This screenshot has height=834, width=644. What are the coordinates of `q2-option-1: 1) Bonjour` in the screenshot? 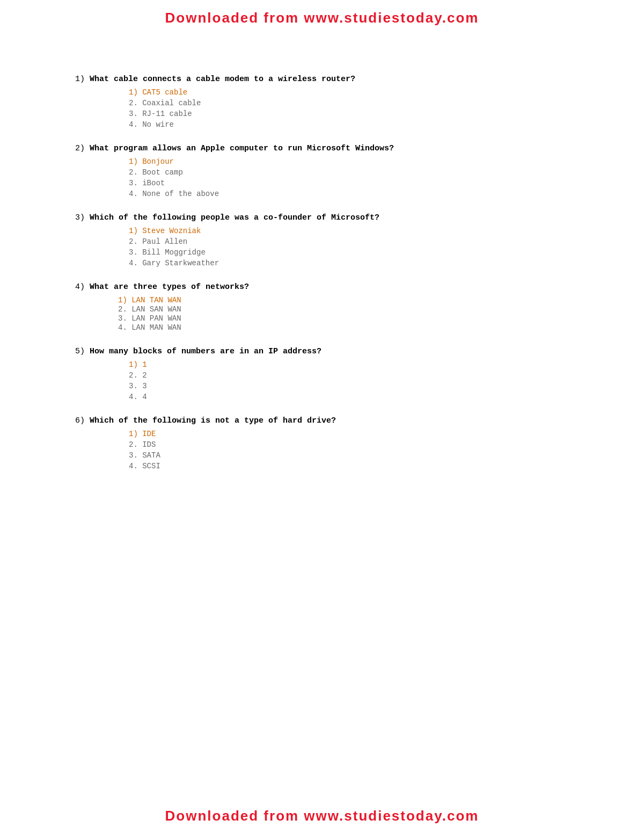 It's located at (349, 162).